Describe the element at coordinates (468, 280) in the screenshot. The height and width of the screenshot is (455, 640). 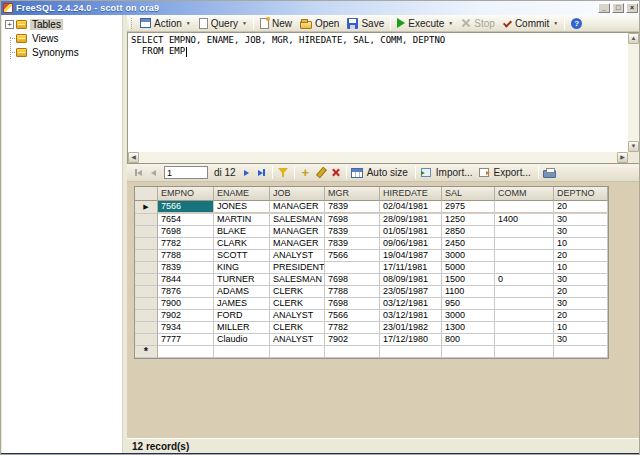
I see `cell: 1500` at that location.